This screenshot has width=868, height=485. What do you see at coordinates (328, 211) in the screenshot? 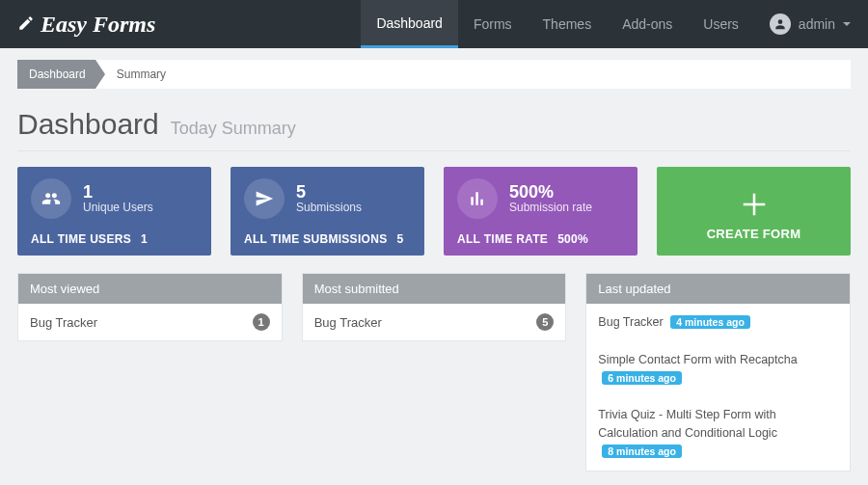
I see `card-submissions: 5 Submissions ALL TIME SUBMISSIONS 5` at bounding box center [328, 211].